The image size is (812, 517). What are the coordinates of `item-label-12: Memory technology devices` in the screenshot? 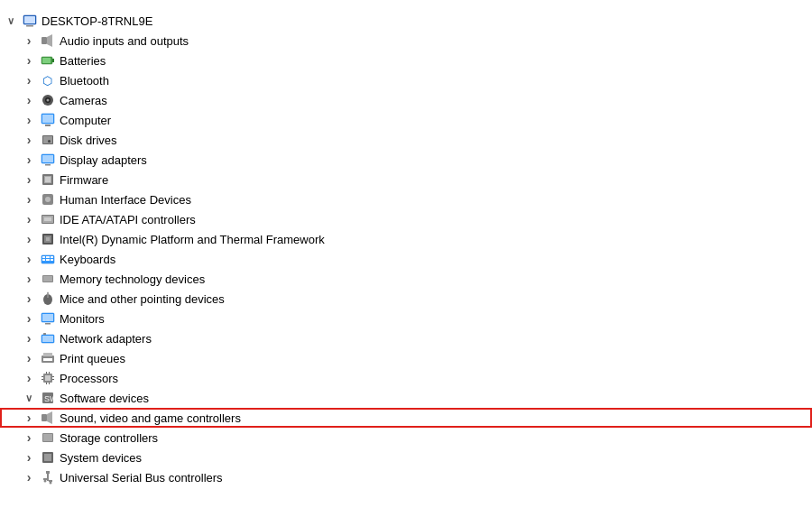 It's located at (132, 280).